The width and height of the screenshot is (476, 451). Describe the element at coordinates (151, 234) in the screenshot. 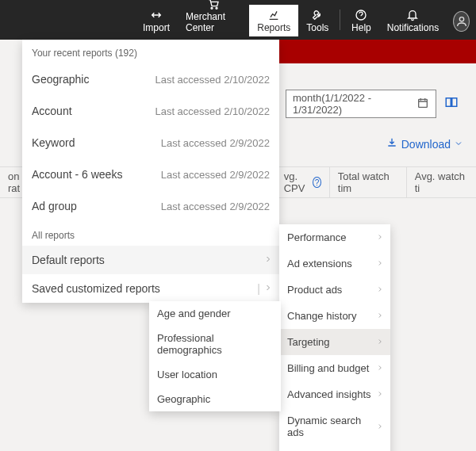

I see `all-reports-header: All reports` at that location.